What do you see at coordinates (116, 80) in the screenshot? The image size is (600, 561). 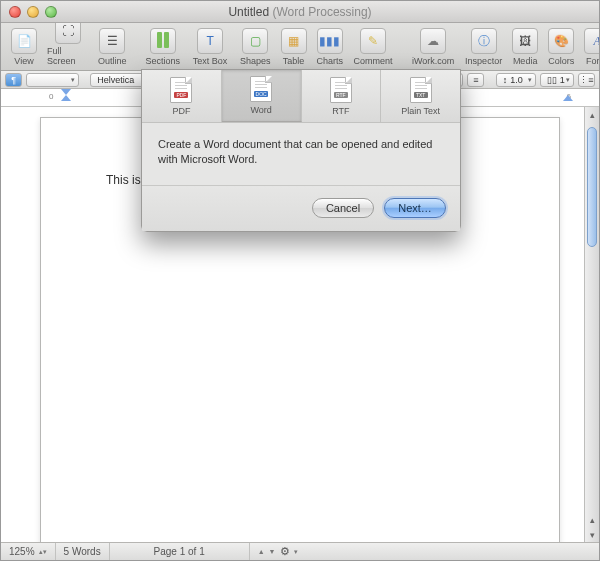 I see `font-family-value: Helvetica` at bounding box center [116, 80].